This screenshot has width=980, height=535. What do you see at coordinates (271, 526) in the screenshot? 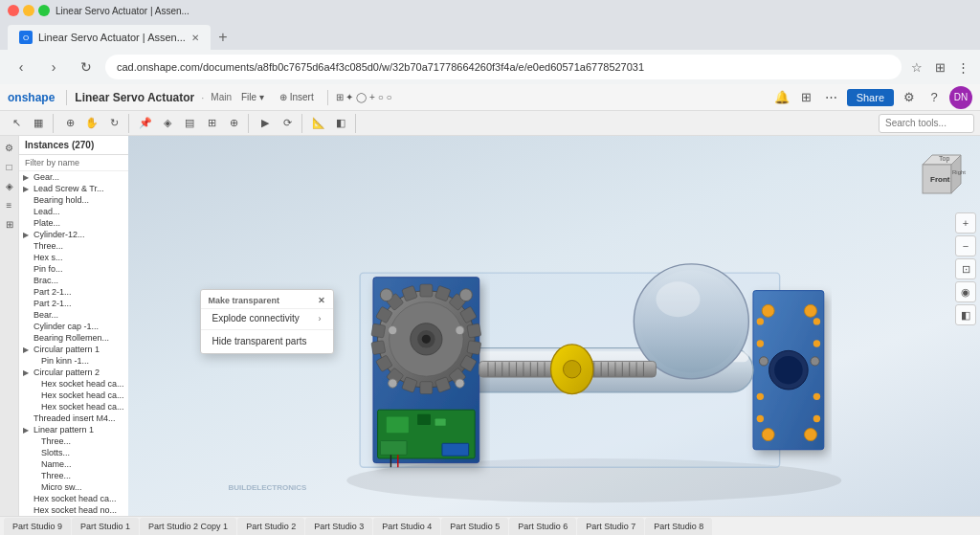
I see `part-studio-tab: Part Studio 2` at bounding box center [271, 526].